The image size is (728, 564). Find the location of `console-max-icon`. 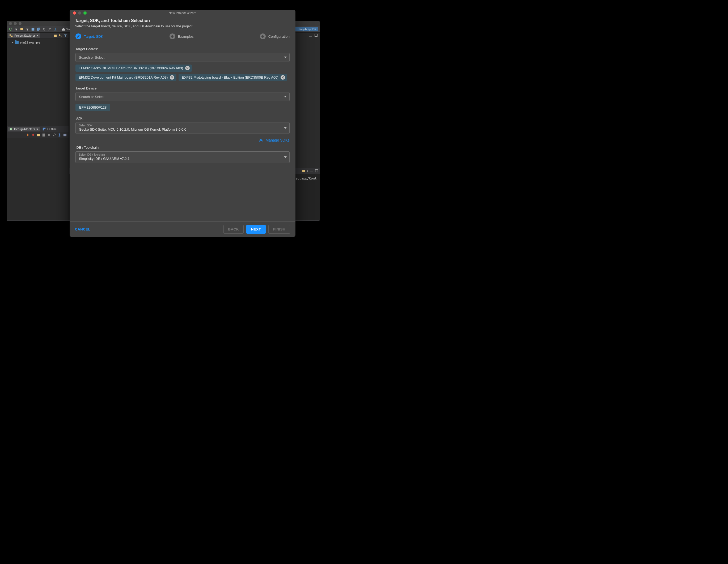

console-max-icon is located at coordinates (317, 171).